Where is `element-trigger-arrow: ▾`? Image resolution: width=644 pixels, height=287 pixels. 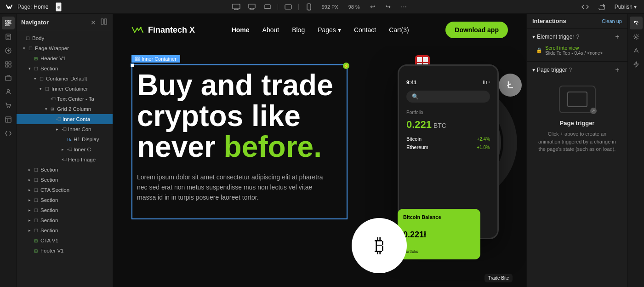 element-trigger-arrow: ▾ is located at coordinates (534, 37).